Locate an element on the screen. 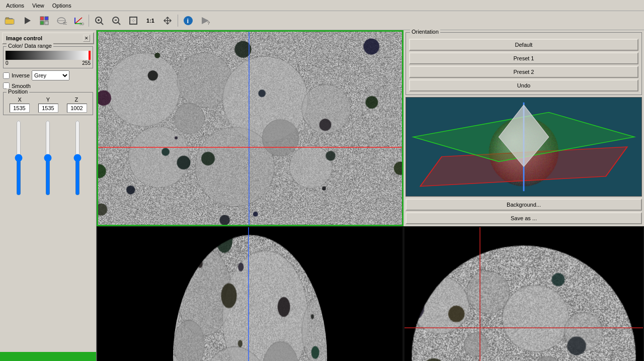 Image resolution: width=644 pixels, height=361 pixels. image-control-panel: Image control ✕ Color/ Data range 0 255 … is located at coordinates (48, 196).